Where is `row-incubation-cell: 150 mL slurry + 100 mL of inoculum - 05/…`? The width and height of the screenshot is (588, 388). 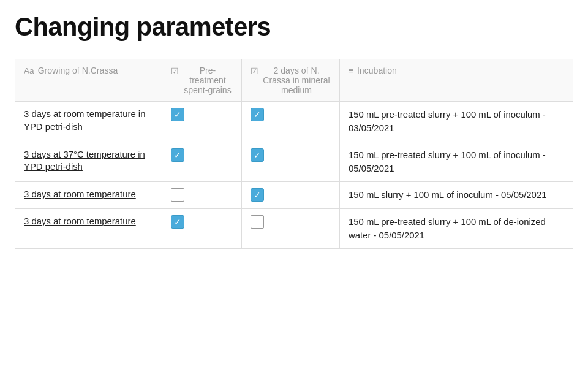
row-incubation-cell: 150 mL slurry + 100 mL of inoculum - 05/… is located at coordinates (457, 195).